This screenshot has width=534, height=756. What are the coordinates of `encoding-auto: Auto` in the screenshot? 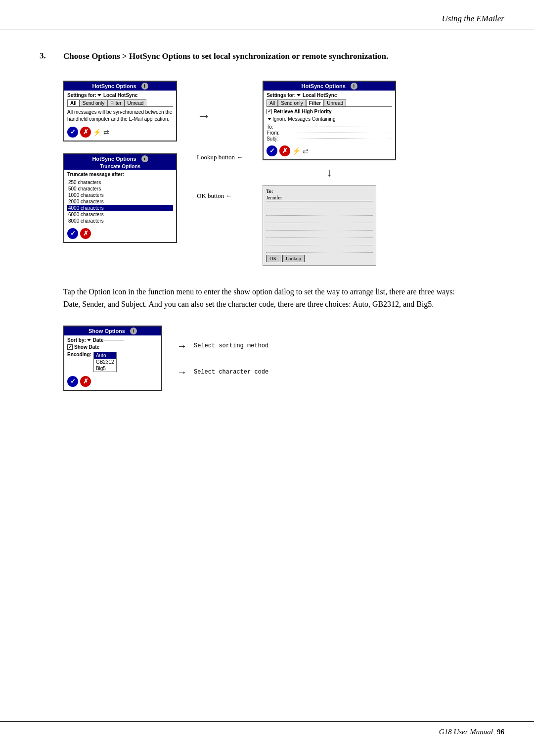 It's located at (105, 355).